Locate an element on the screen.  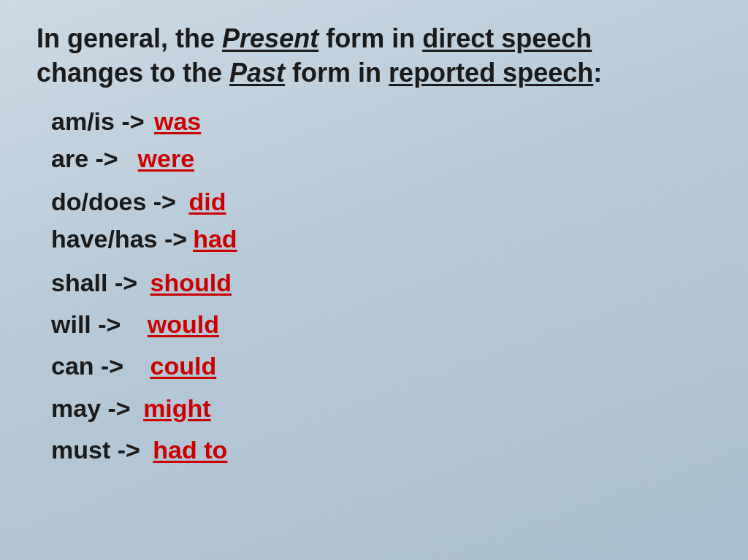
right-text-8: might is located at coordinates (177, 409).